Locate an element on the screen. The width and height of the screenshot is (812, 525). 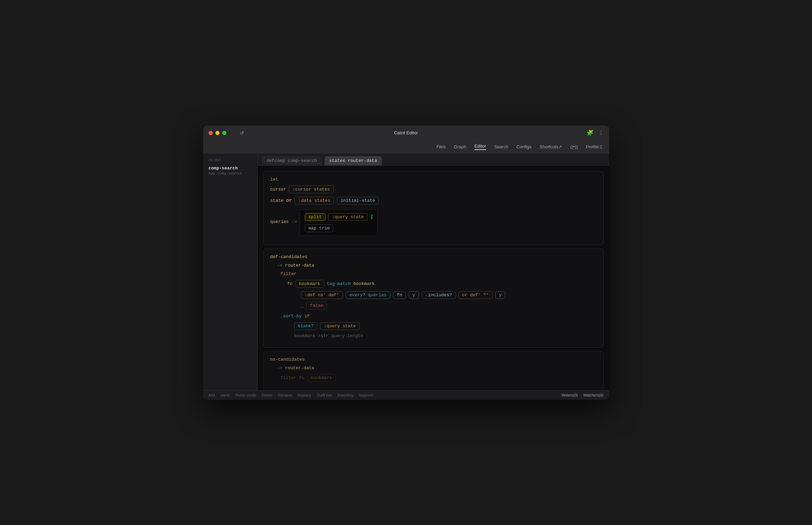
filter-row: filter is located at coordinates (438, 274).